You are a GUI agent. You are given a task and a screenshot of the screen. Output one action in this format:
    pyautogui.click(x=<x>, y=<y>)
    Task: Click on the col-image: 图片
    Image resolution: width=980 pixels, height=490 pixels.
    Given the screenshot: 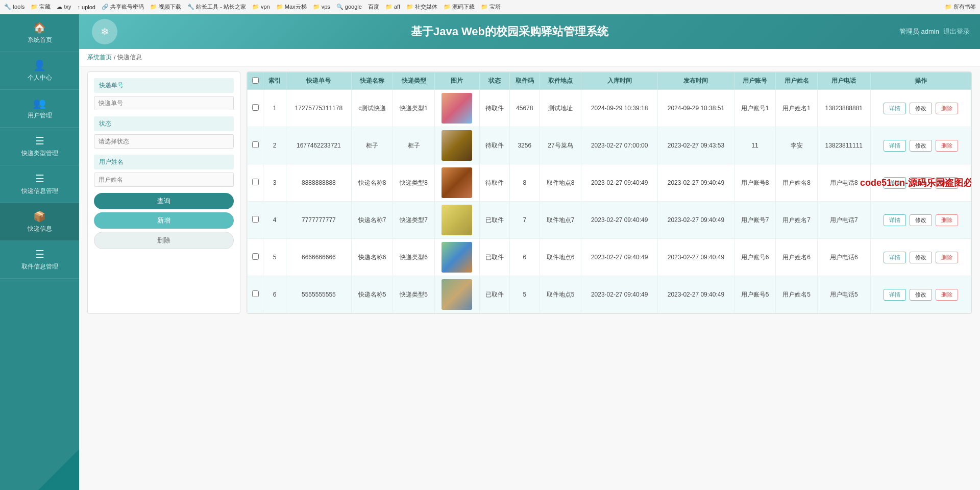 What is the action you would take?
    pyautogui.click(x=457, y=81)
    